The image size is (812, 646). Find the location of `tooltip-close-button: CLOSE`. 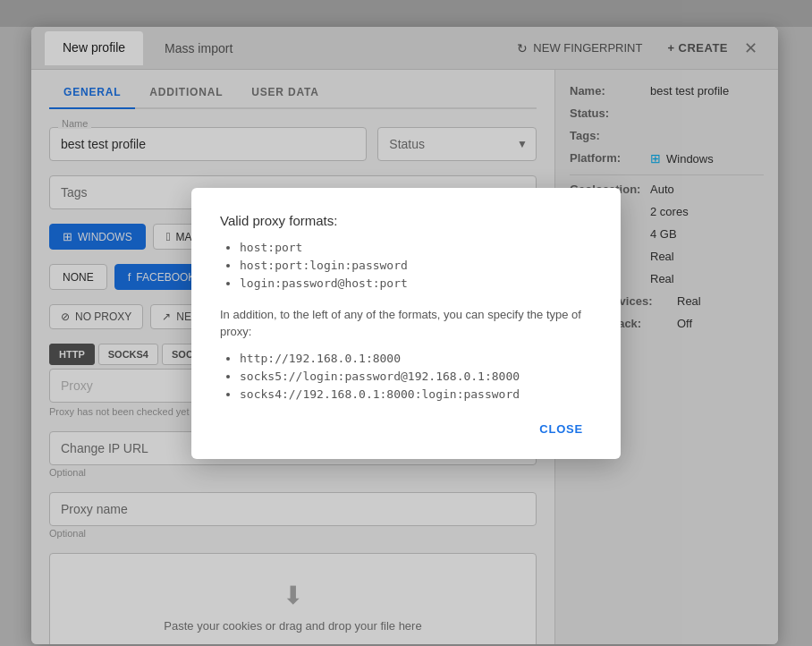

tooltip-close-button: CLOSE is located at coordinates (562, 429).